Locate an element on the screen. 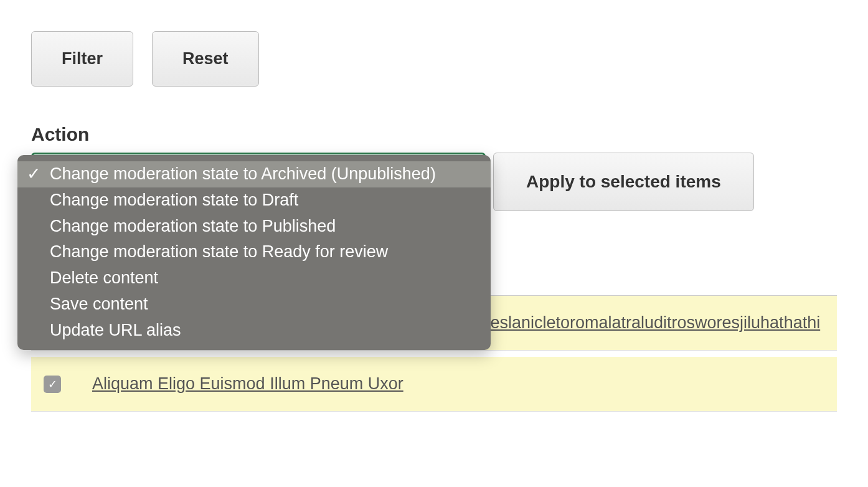  action-option-label: Change moderation state to Ready for rev… is located at coordinates (219, 252).